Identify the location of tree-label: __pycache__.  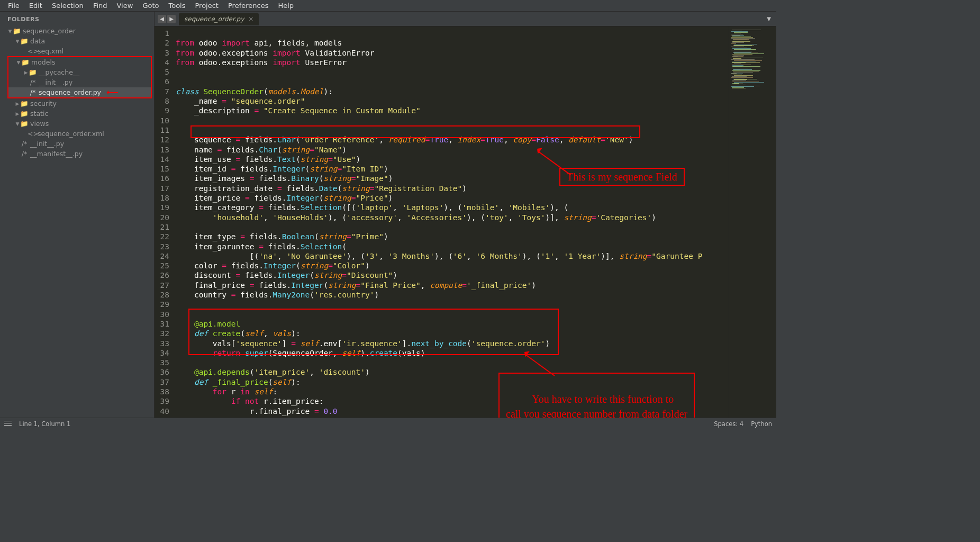
(59, 72).